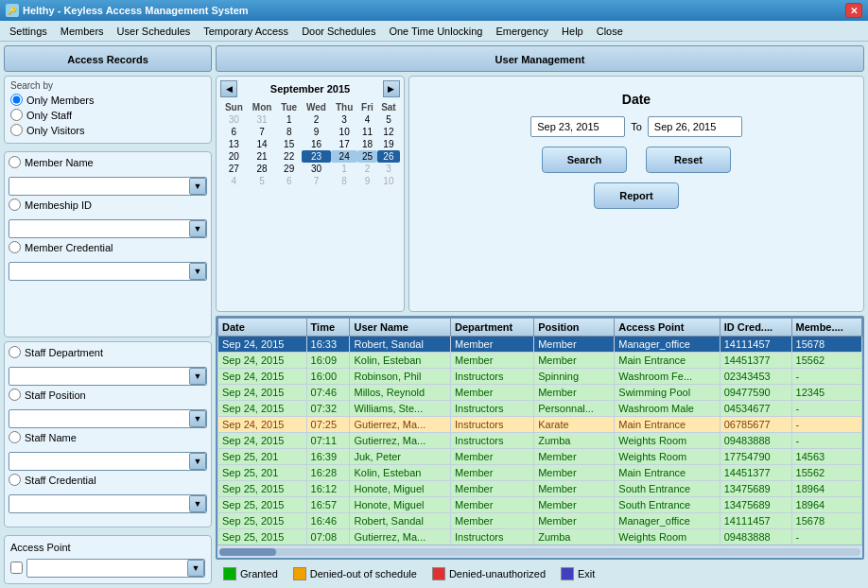 This screenshot has height=588, width=868. Describe the element at coordinates (541, 361) in the screenshot. I see `table-row: Sep 24, 201516:09Kolin, EstebanMemberMem…` at that location.